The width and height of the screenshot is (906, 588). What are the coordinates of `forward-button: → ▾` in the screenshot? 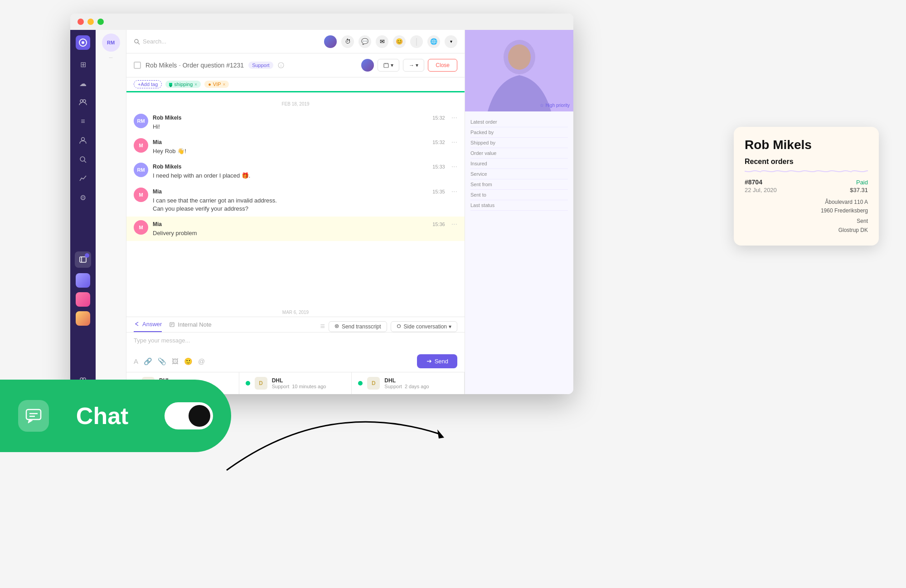 It's located at (413, 65).